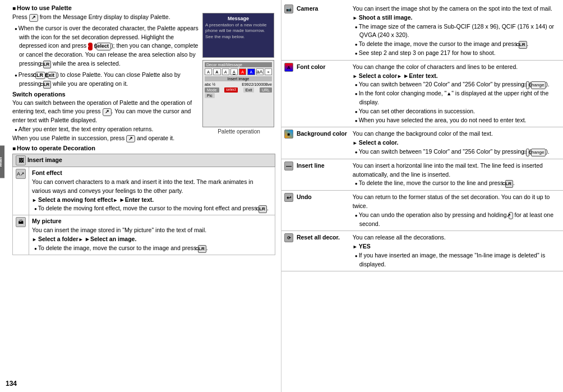 This screenshot has width=563, height=392. Describe the element at coordinates (316, 251) in the screenshot. I see `reset-cell: ⟳ Reset all decor.` at that location.